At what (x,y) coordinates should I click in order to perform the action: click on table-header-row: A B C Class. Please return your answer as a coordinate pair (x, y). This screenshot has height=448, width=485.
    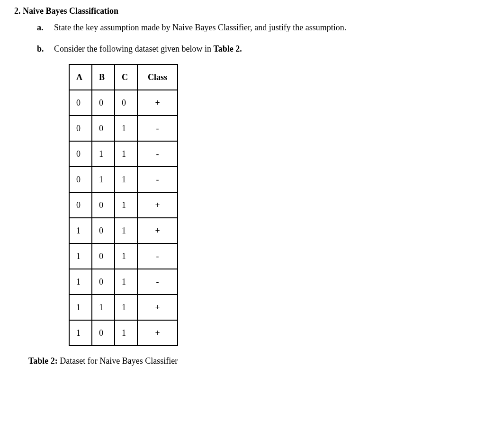
    Looking at the image, I should click on (123, 77).